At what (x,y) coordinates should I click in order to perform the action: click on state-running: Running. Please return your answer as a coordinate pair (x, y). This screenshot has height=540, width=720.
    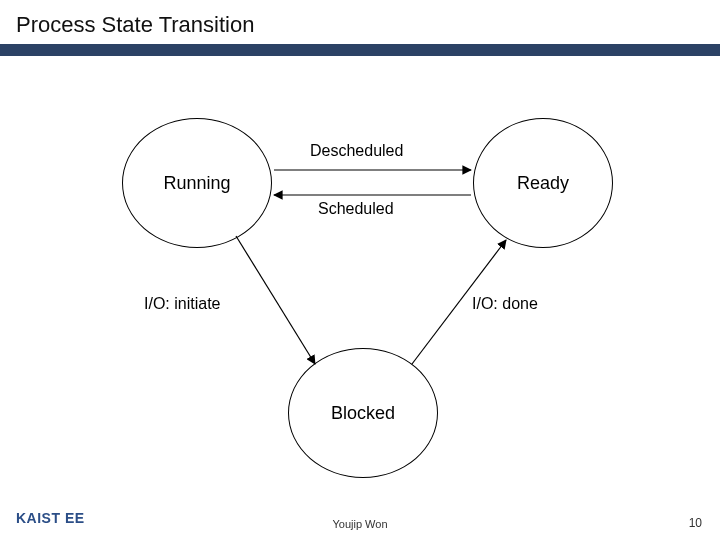
    Looking at the image, I should click on (197, 183).